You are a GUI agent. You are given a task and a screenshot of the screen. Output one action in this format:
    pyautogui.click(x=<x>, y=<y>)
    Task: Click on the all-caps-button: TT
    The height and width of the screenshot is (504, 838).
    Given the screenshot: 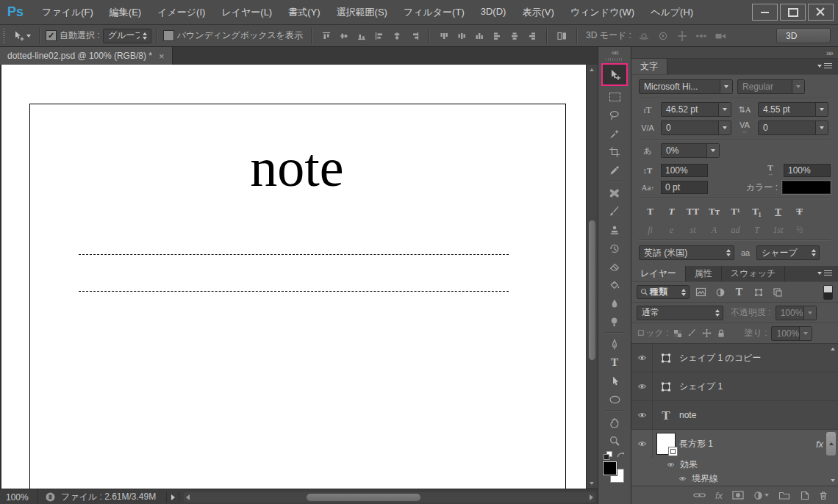 What is the action you would take?
    pyautogui.click(x=692, y=212)
    